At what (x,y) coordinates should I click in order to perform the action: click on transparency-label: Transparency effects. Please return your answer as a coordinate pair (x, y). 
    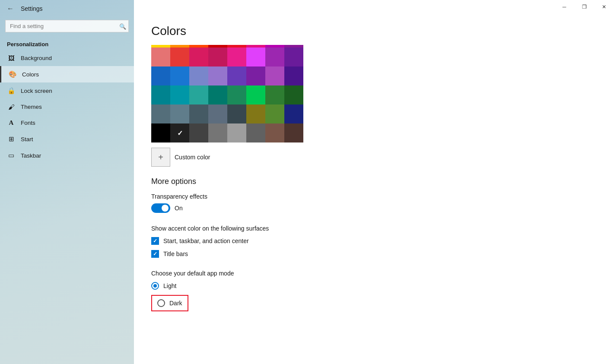
    Looking at the image, I should click on (374, 196).